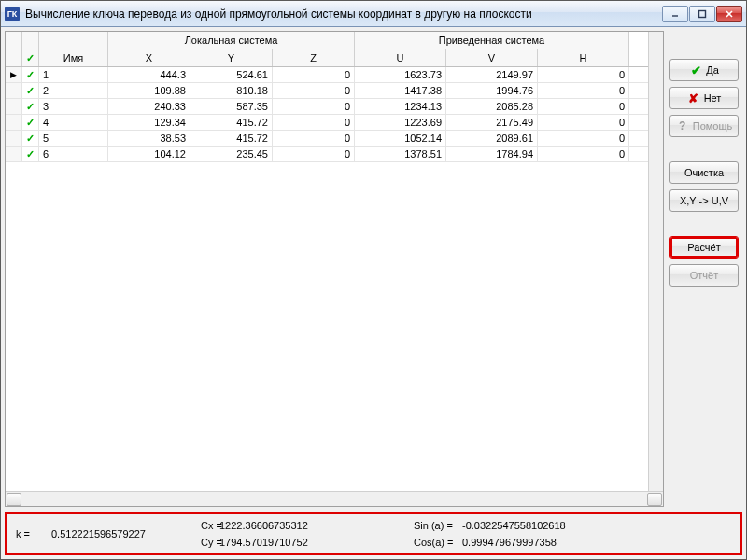  Describe the element at coordinates (401, 75) in the screenshot. I see `cell-u: 1623.73` at that location.